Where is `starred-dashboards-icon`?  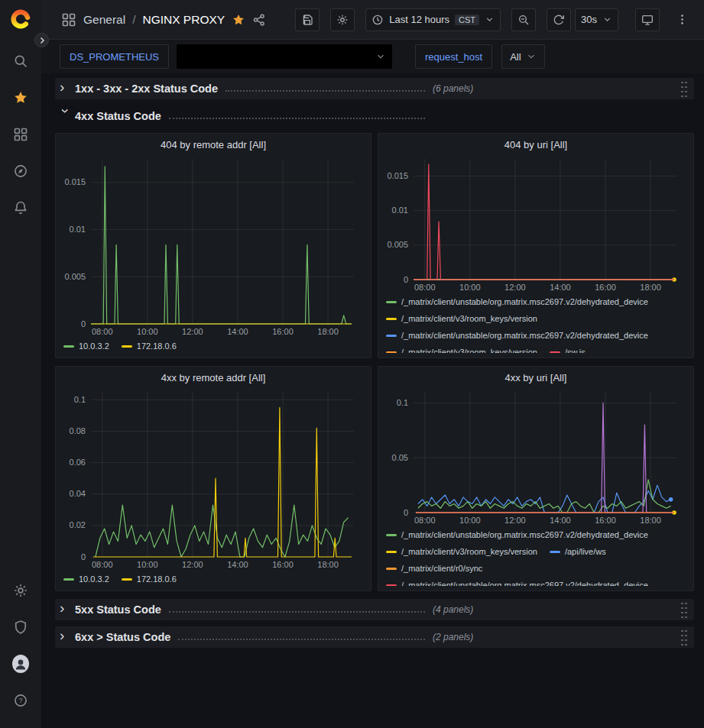 starred-dashboards-icon is located at coordinates (21, 98).